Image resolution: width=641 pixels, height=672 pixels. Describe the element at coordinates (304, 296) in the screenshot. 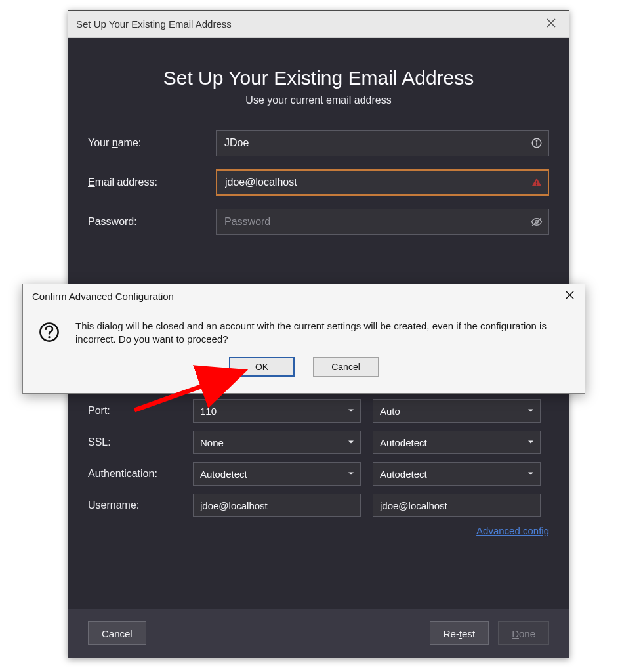

I see `confirm-titlebar: Confirm Advanced Configuration` at that location.